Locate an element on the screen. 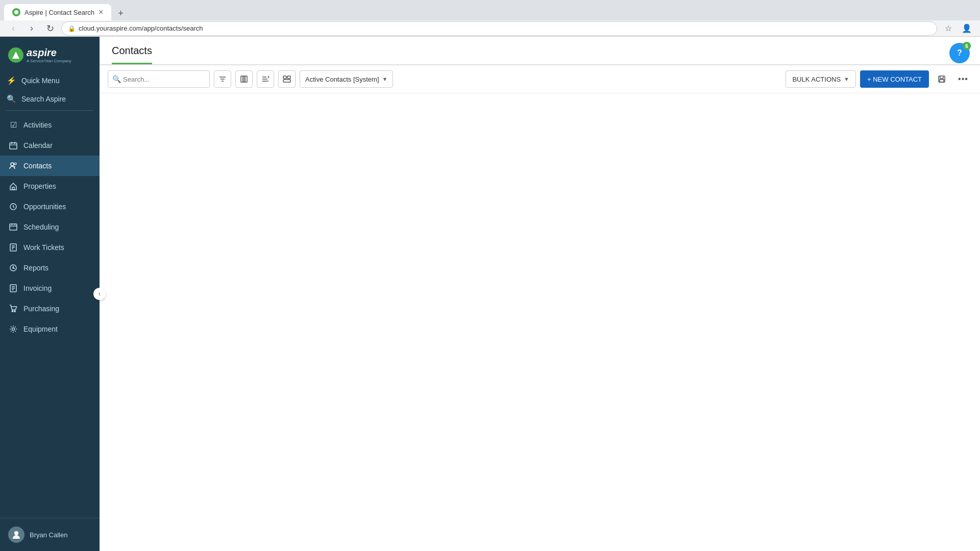  logo-icon is located at coordinates (16, 55).